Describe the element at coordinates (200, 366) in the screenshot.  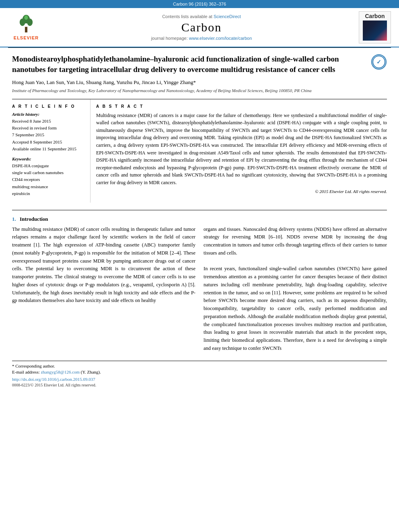
I see `corresponding-author-note: * Corresponding author.` at that location.